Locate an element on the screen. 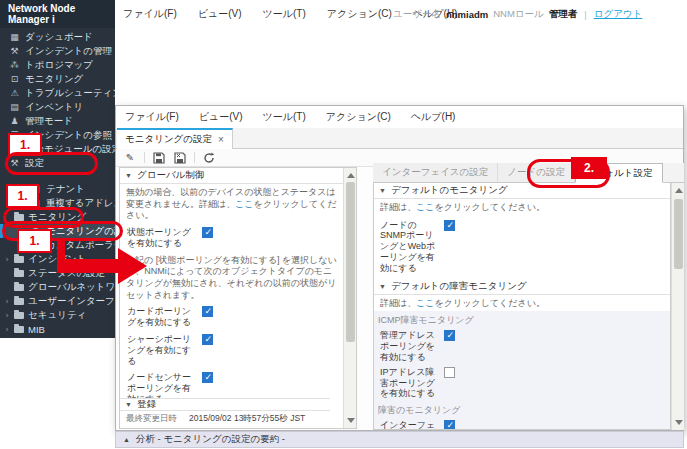 This screenshot has height=449, width=687. enable-management-address-polling-checkbox is located at coordinates (450, 336).